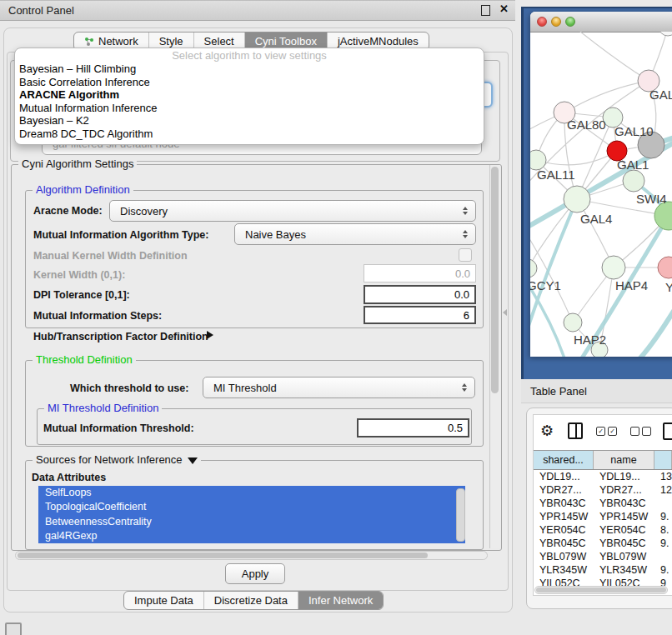  I want to click on table-row: YIL052CYIL052C9, so click(603, 582).